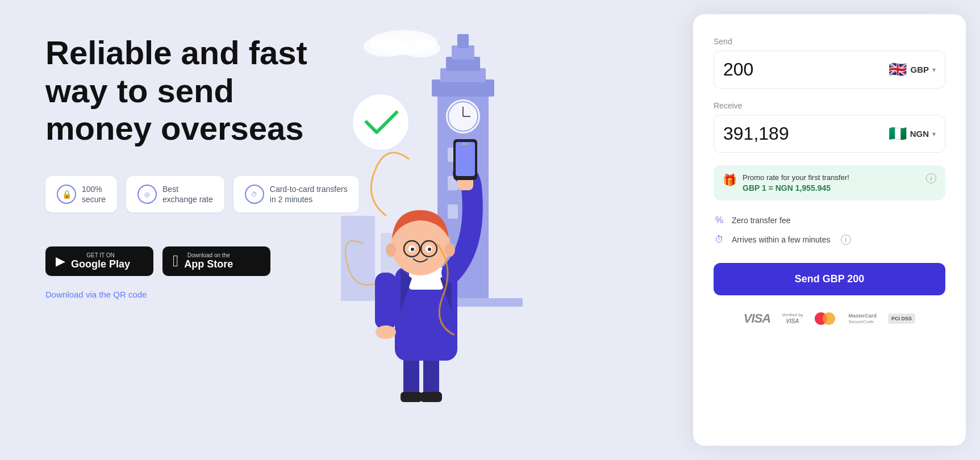 This screenshot has width=980, height=460. I want to click on zero-fee-row: % Zero transfer fee, so click(829, 220).